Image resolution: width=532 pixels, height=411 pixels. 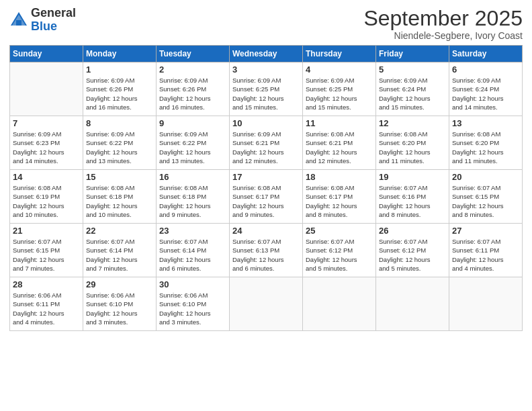 I want to click on location-title: Niendele-Segbere, Ivory Coast, so click(x=443, y=36).